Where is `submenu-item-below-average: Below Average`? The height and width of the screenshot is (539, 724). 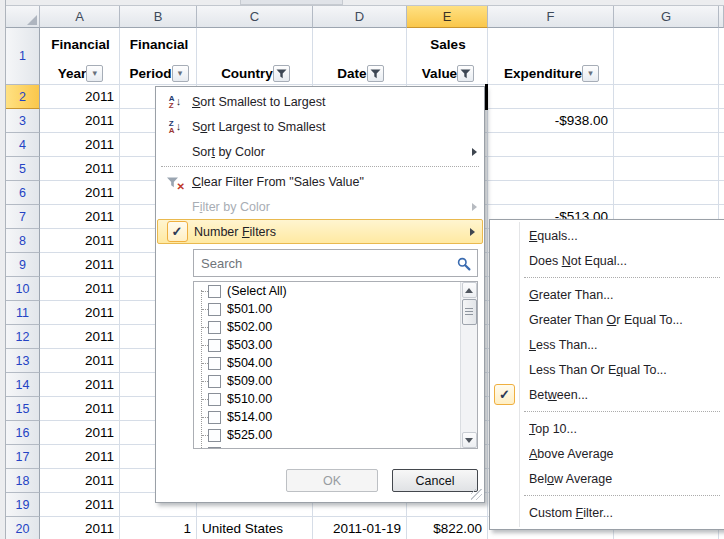 submenu-item-below-average: Below Average is located at coordinates (607, 478).